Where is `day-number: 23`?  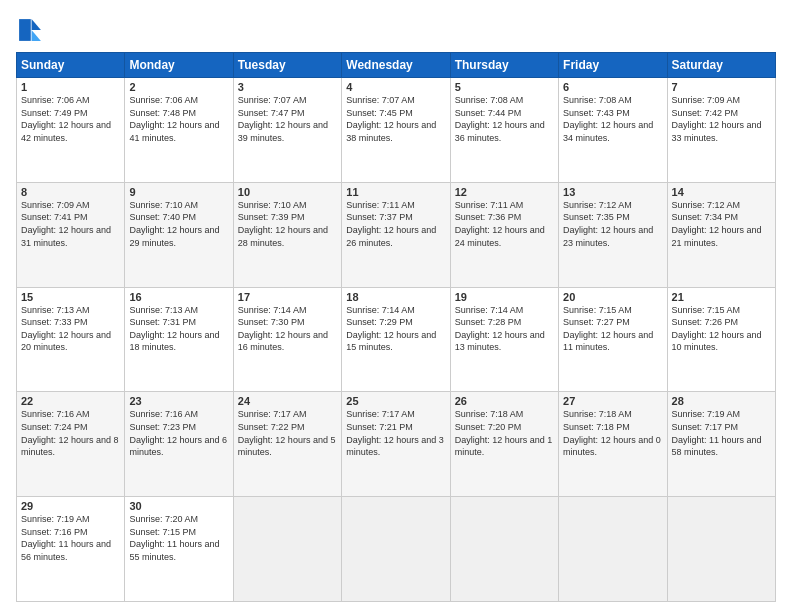 day-number: 23 is located at coordinates (178, 401).